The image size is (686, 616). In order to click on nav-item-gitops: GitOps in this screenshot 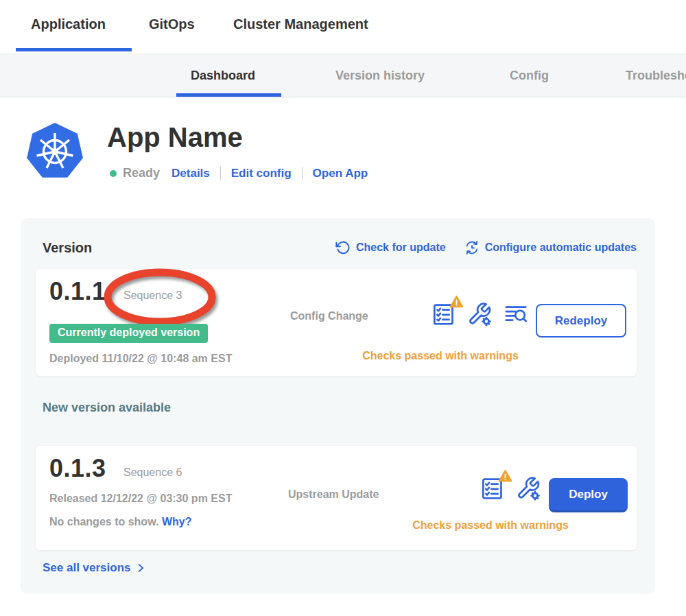, I will do `click(172, 25)`.